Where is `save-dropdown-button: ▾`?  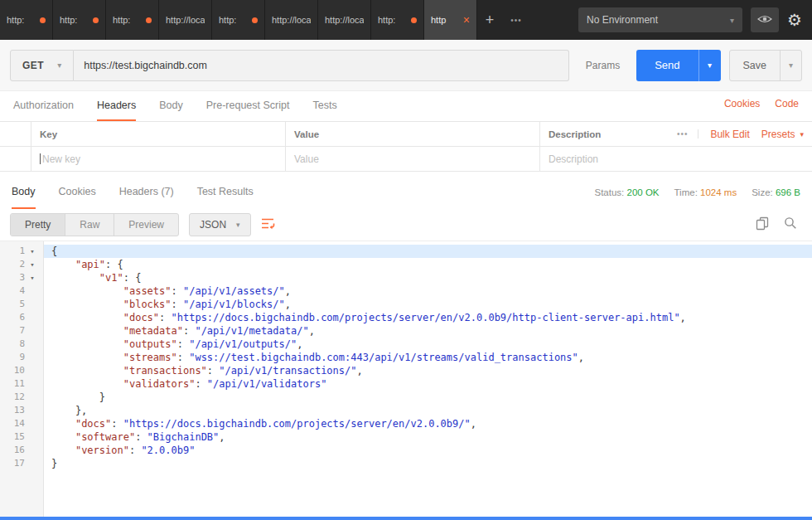 save-dropdown-button: ▾ is located at coordinates (790, 66).